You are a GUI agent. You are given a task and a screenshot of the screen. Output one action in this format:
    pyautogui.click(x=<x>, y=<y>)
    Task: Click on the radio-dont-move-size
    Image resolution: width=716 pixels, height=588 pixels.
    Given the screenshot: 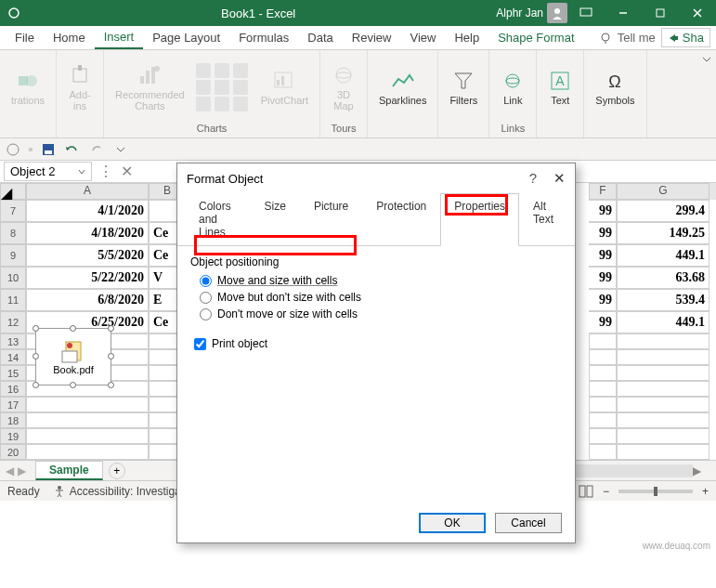 What is the action you would take?
    pyautogui.click(x=206, y=314)
    